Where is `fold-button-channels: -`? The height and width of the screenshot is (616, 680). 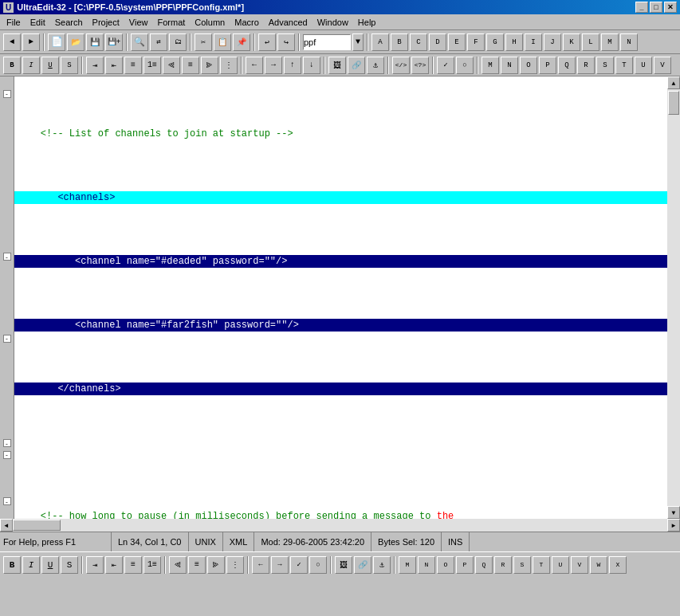 fold-button-channels: - is located at coordinates (7, 94).